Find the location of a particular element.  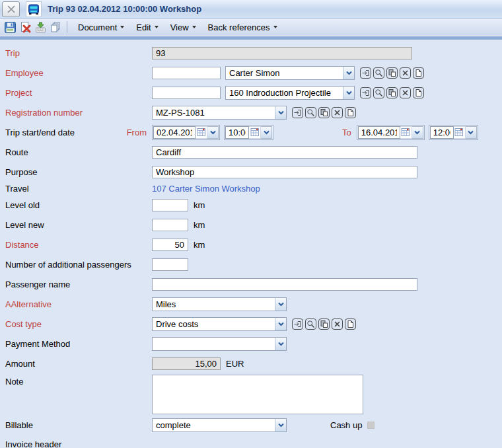

form-row-project: Project 160 Indroduction Projectile is located at coordinates (251, 93).